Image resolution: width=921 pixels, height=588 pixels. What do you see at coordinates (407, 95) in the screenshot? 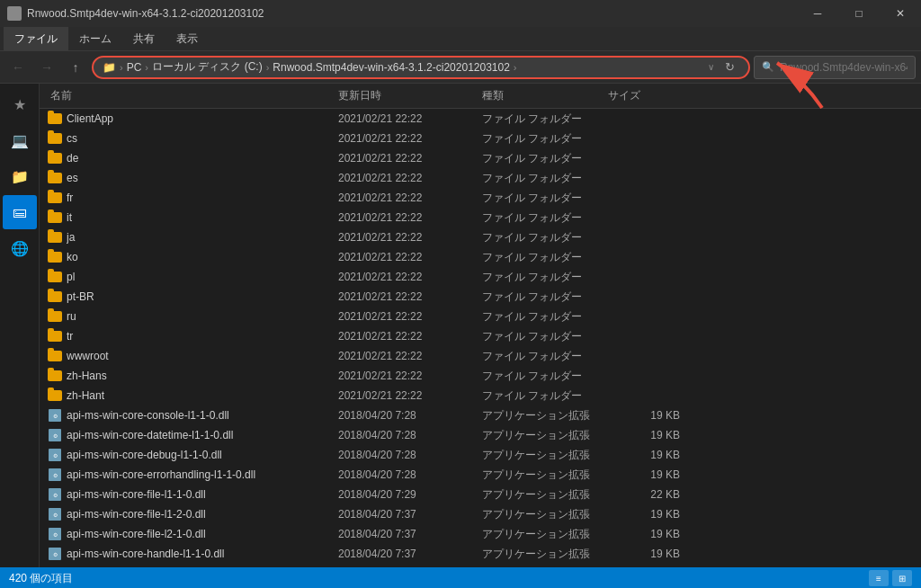
I see `col-header-date: 更新日時` at bounding box center [407, 95].